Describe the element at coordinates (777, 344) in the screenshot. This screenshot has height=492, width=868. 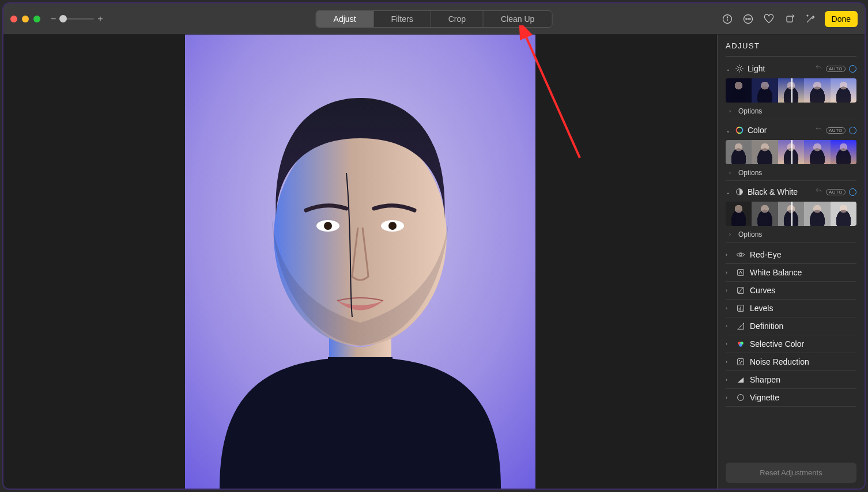
I see `section-name-selcolor: Selective Color` at that location.